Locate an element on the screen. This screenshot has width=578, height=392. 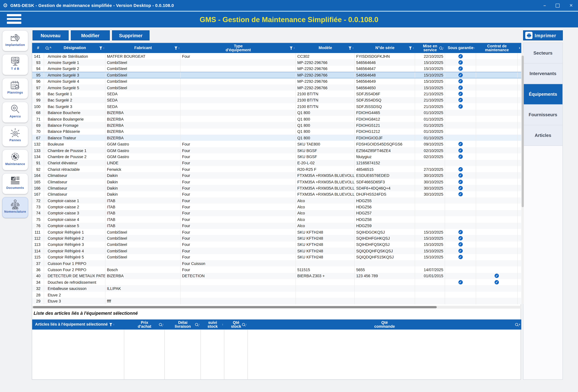
table-row: 40DETECTEUR DE METAUX PATES CCPBIZERBADE… is located at coordinates (277, 276).